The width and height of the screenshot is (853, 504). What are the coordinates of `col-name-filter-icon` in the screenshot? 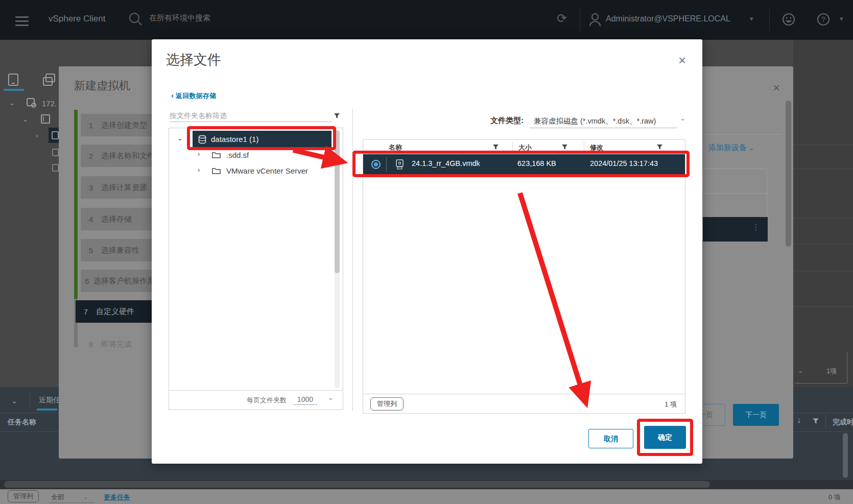 It's located at (495, 147).